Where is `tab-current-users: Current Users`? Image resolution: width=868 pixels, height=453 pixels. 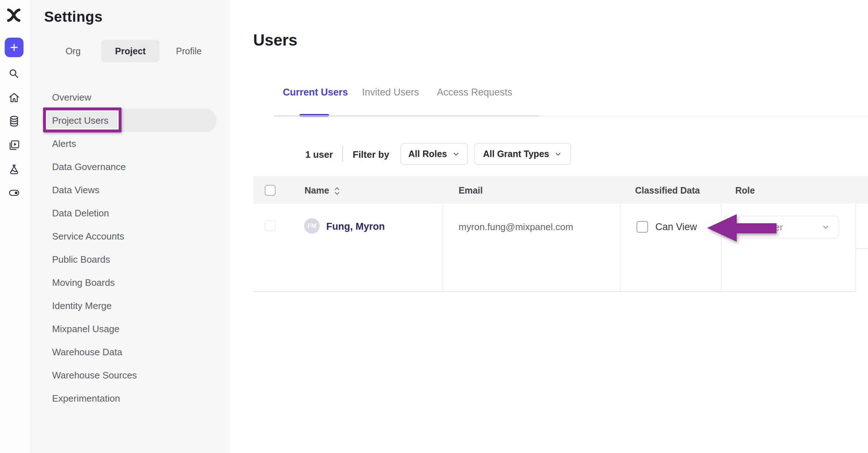
tab-current-users: Current Users is located at coordinates (315, 93).